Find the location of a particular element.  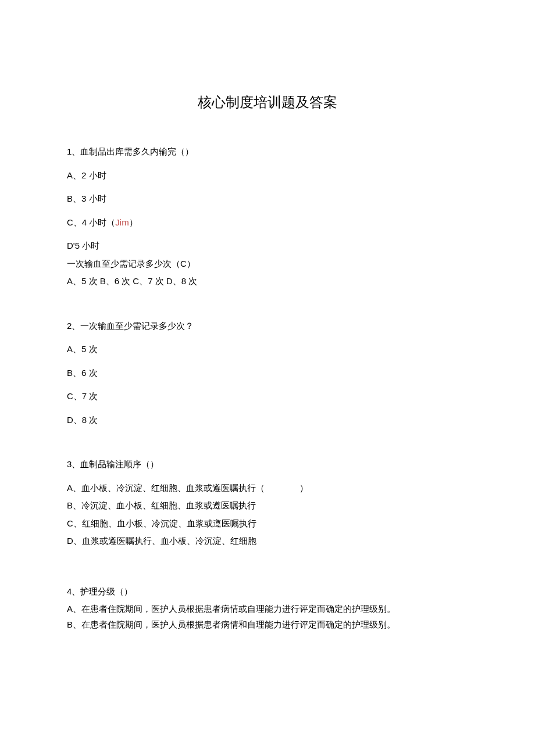

q3-option-d: D、血浆或遵医嘱执行、血小板、冷沉淀、红细胞 is located at coordinates (268, 542).